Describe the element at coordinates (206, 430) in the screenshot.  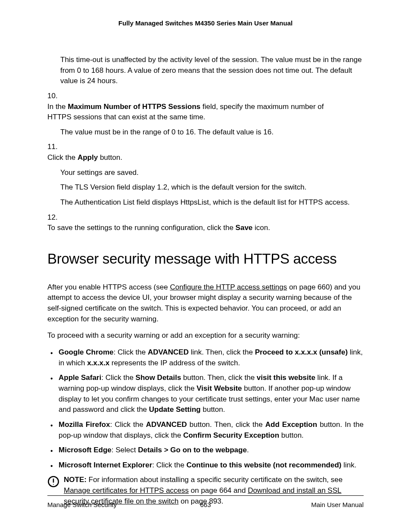
I see `firefox-item: • Mozilla Firefox: Click the ADVANCED bu…` at that location.